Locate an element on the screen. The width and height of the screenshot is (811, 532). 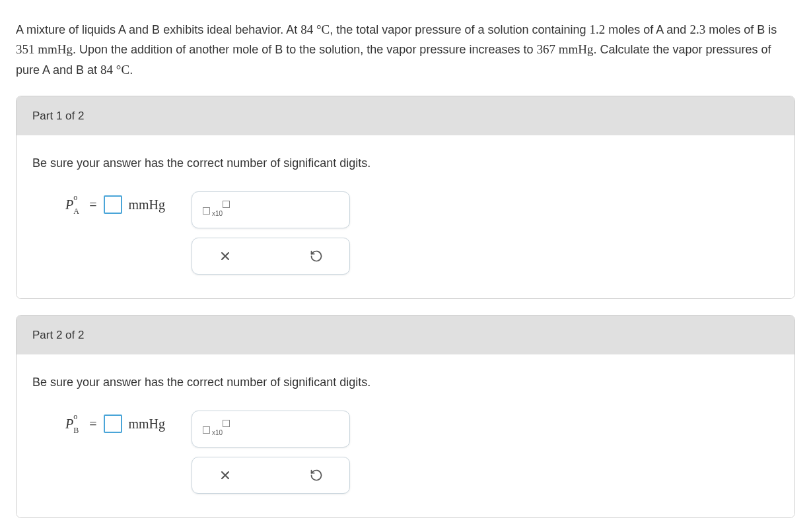
part-2-action-row is located at coordinates (271, 475).